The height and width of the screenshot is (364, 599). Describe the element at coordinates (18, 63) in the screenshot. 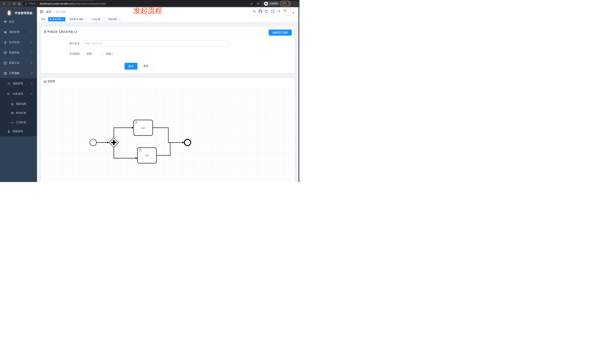

I see `sidebar-item-dev-tools: 研发工具` at that location.